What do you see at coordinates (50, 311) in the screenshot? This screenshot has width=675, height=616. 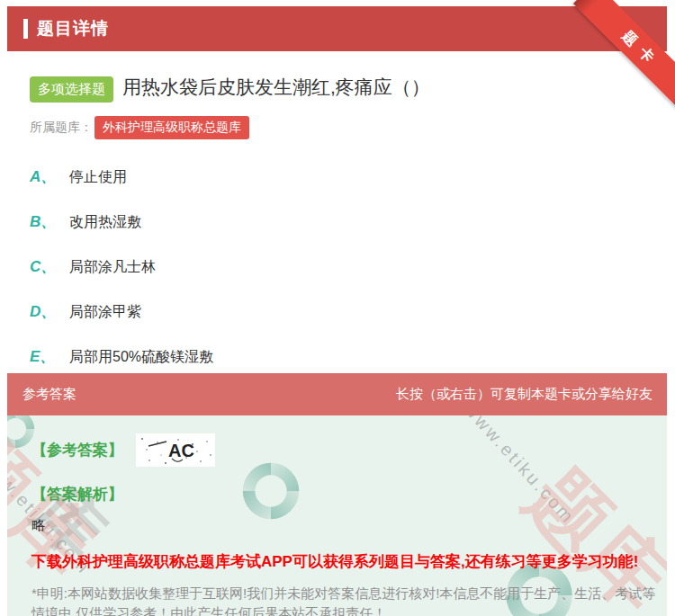 I see `option-letter: D、` at bounding box center [50, 311].